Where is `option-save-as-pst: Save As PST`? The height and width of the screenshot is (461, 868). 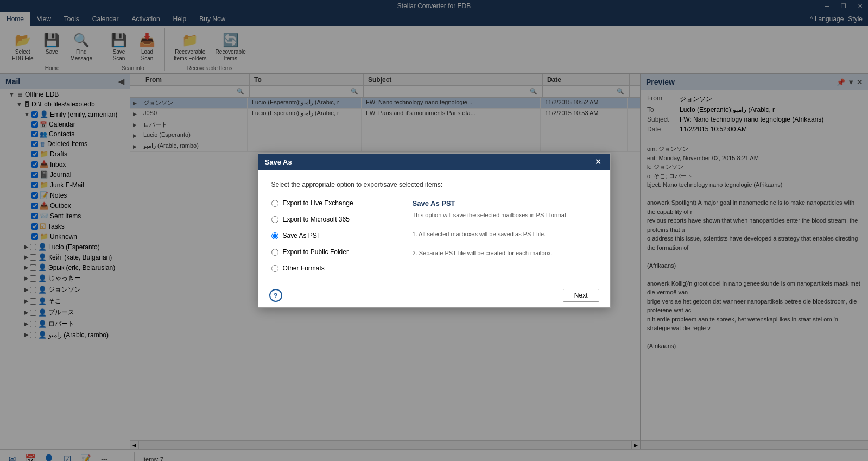 option-save-as-pst: Save As PST is located at coordinates (331, 236).